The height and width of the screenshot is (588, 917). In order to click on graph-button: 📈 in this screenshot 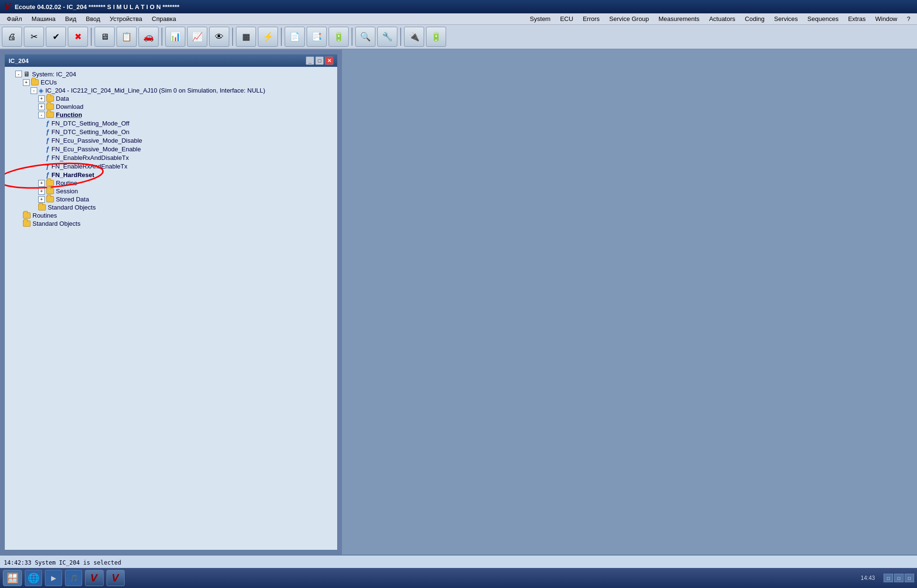, I will do `click(197, 37)`.